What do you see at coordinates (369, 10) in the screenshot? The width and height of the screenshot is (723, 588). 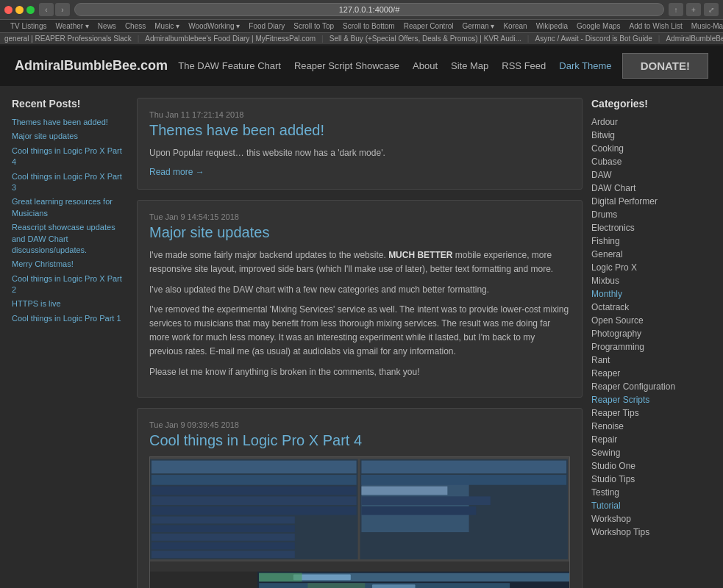 I see `address-bar: 127.0.0.1:4000/#` at bounding box center [369, 10].